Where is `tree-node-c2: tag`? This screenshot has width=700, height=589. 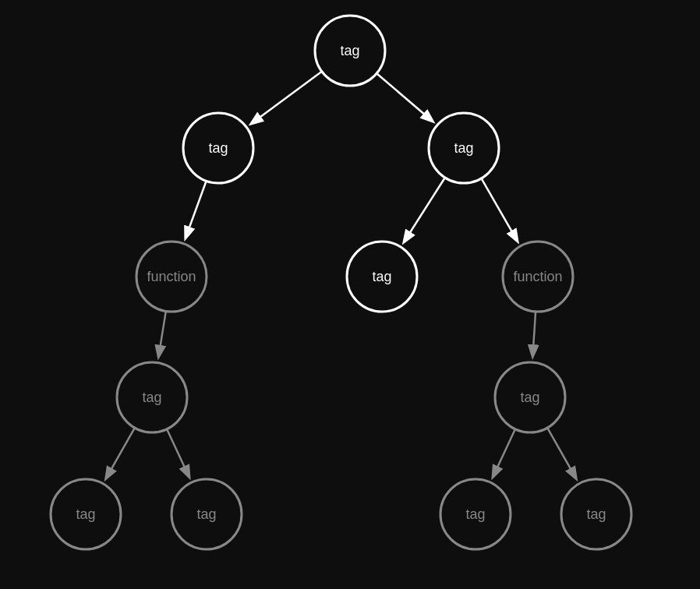 tree-node-c2: tag is located at coordinates (382, 277).